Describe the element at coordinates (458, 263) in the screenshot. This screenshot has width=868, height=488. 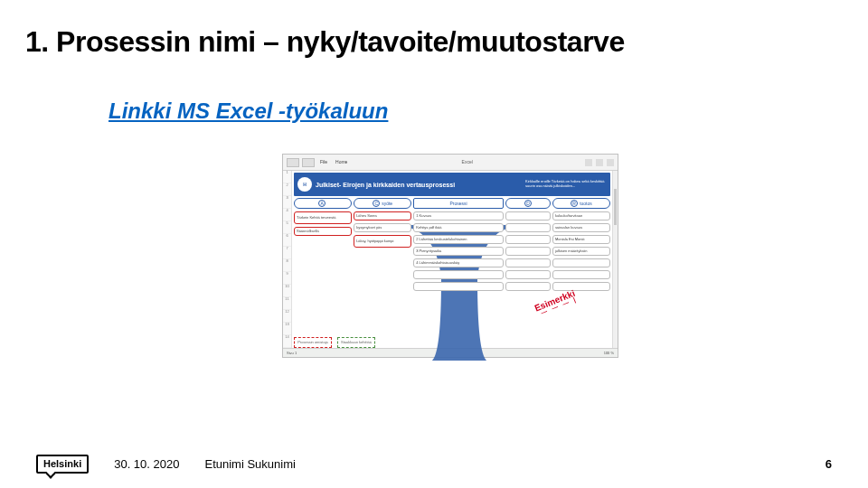
I see `cell: 4 Lähimmäiskohtaisuuskäy` at that location.